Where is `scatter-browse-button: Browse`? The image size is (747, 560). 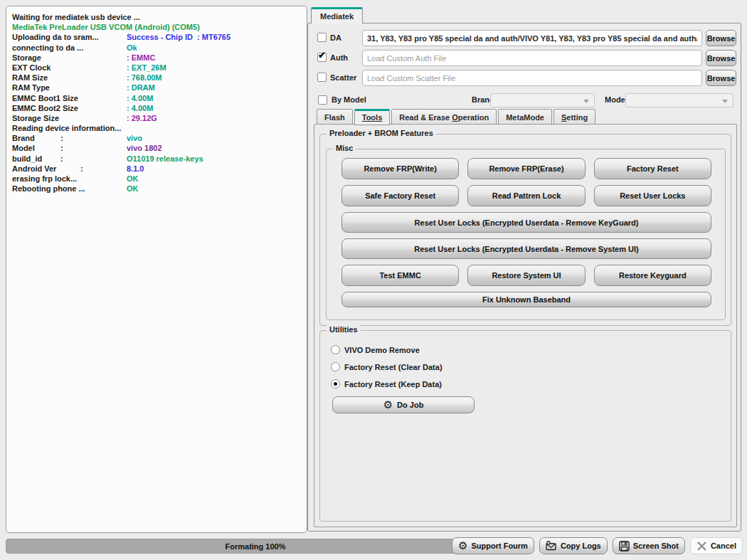 scatter-browse-button: Browse is located at coordinates (721, 78).